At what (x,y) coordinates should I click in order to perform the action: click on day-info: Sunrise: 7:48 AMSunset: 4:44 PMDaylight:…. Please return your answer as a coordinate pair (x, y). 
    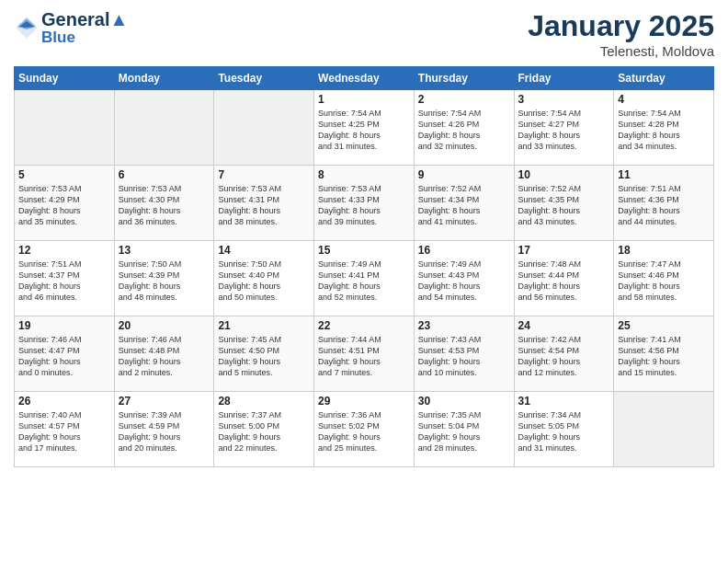
    Looking at the image, I should click on (564, 282).